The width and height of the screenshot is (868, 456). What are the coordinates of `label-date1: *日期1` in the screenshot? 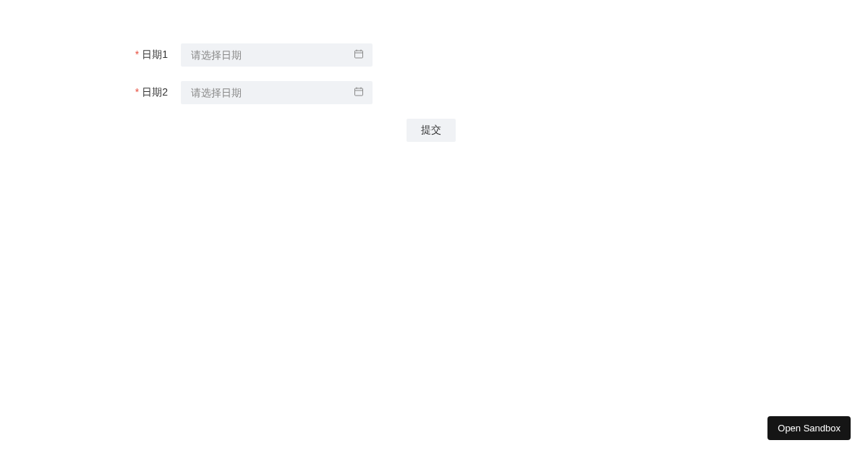 It's located at (145, 55).